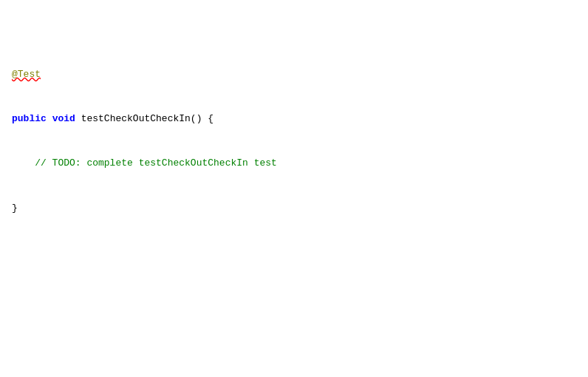  Describe the element at coordinates (294, 75) in the screenshot. I see `code-line: @Test` at that location.